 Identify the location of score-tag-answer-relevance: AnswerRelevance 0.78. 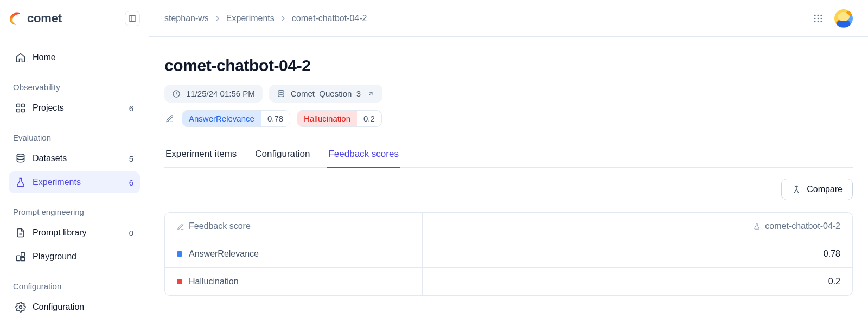
(236, 118).